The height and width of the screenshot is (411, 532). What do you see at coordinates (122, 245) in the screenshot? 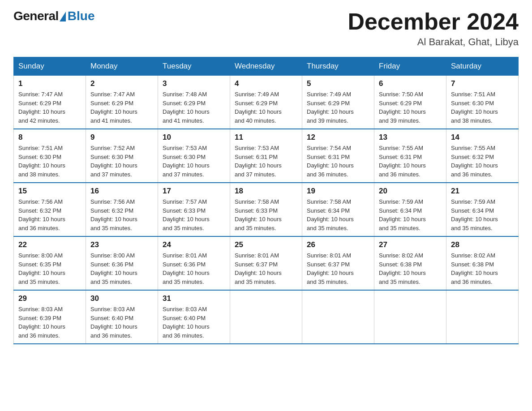
I see `day-number: 23` at bounding box center [122, 245].